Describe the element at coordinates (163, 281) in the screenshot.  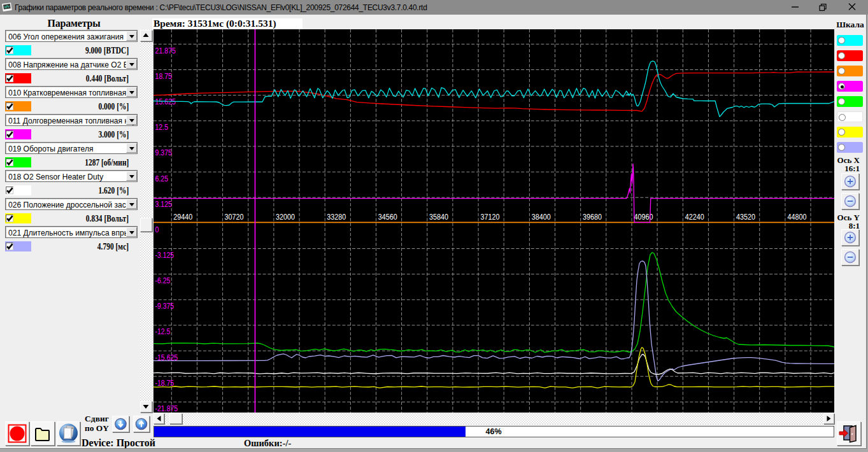
I see `svg-text: -6.25` at that location.